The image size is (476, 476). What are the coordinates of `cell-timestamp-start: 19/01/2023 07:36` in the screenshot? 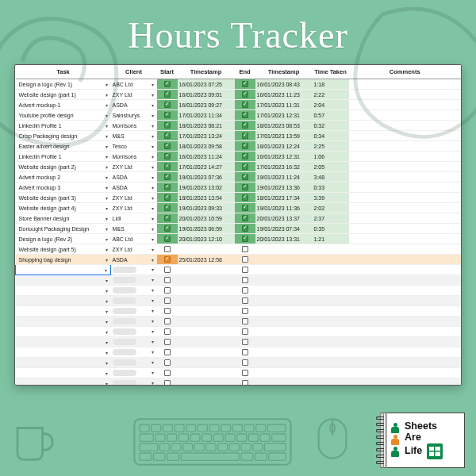 It's located at (206, 178).